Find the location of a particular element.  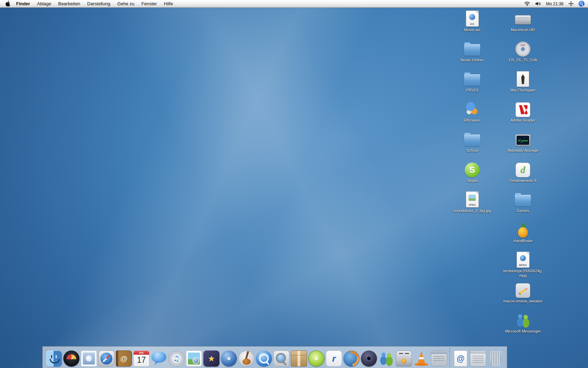

realplayer-icon: r is located at coordinates (334, 359).